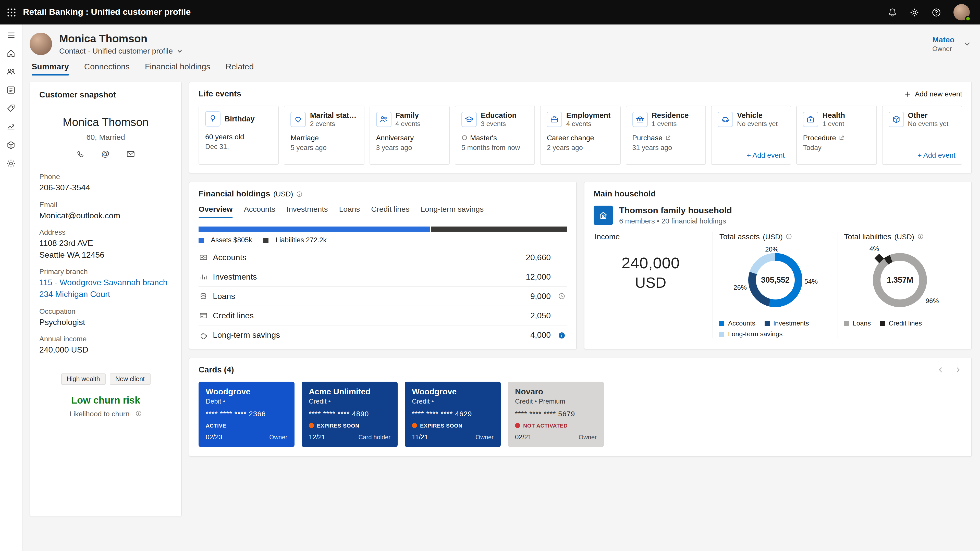 This screenshot has width=980, height=551. I want to click on fh-row-loans: Loans 9,000, so click(383, 297).